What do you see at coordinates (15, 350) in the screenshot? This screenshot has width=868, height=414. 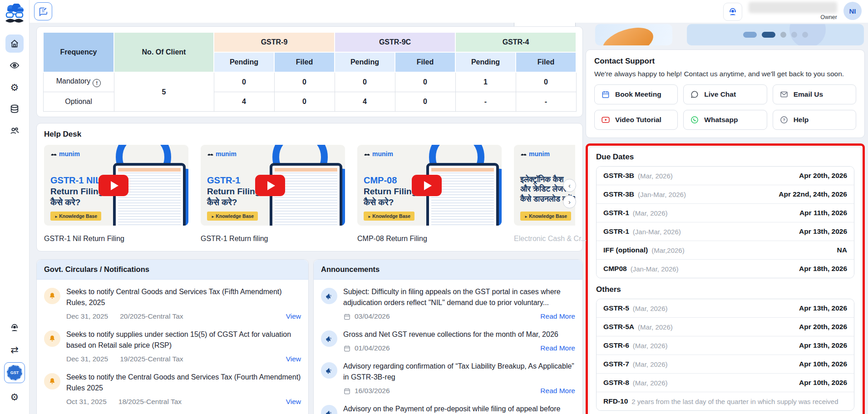 I see `sidebar-item-sync: ⇄` at bounding box center [15, 350].